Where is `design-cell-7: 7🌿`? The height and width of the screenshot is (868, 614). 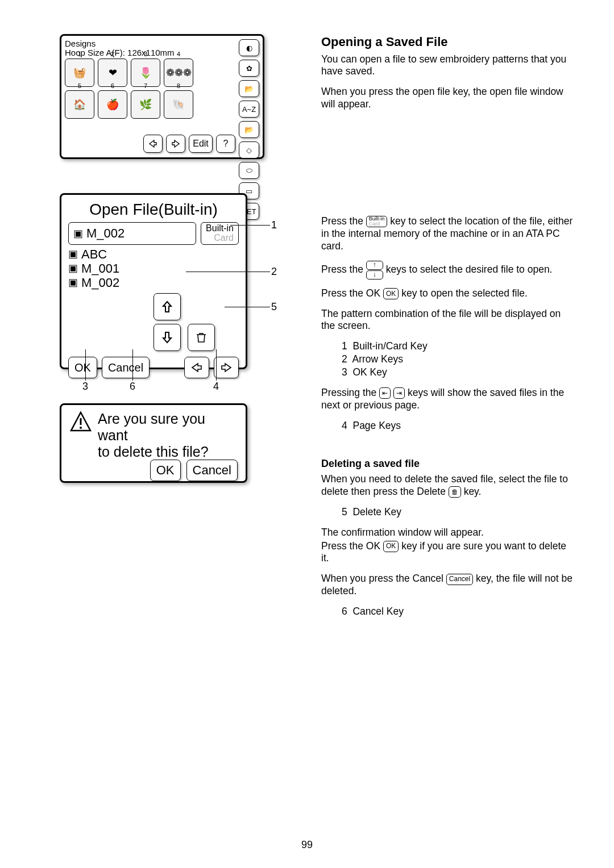
design-cell-7: 7🌿 is located at coordinates (146, 105).